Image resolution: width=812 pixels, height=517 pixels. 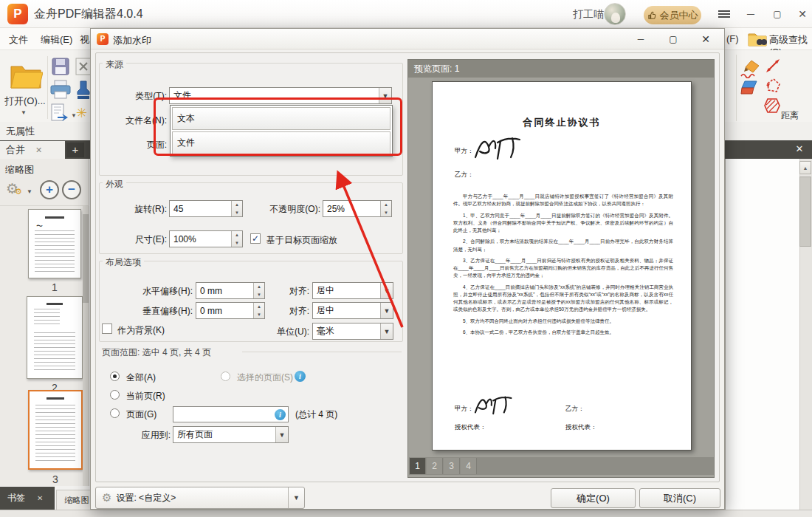 What do you see at coordinates (777, 14) in the screenshot?
I see `window-maximize-button: ▢` at bounding box center [777, 14].